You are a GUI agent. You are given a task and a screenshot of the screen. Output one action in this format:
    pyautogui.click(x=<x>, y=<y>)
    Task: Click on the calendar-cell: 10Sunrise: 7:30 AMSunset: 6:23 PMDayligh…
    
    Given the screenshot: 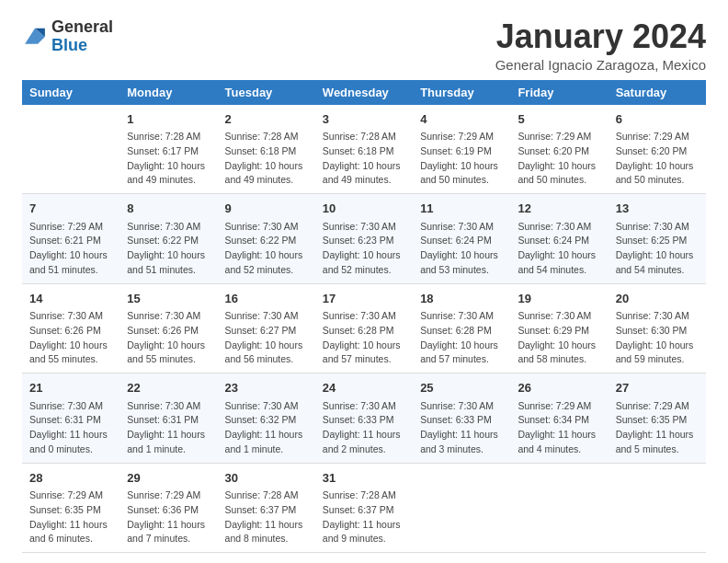 What is the action you would take?
    pyautogui.click(x=364, y=239)
    